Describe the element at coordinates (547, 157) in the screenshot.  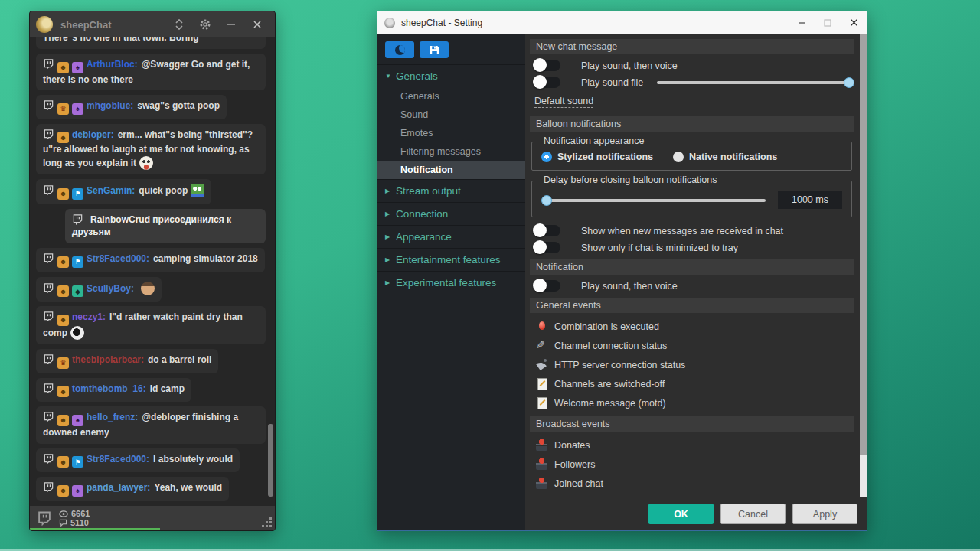
I see `radio-selected-icon` at that location.